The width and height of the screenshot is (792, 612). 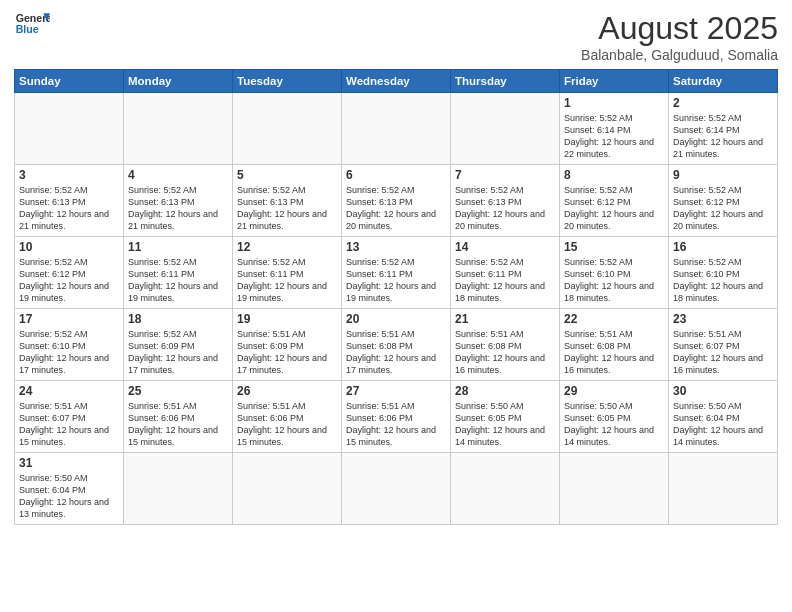 What do you see at coordinates (70, 82) in the screenshot?
I see `header-sunday: Sunday` at bounding box center [70, 82].